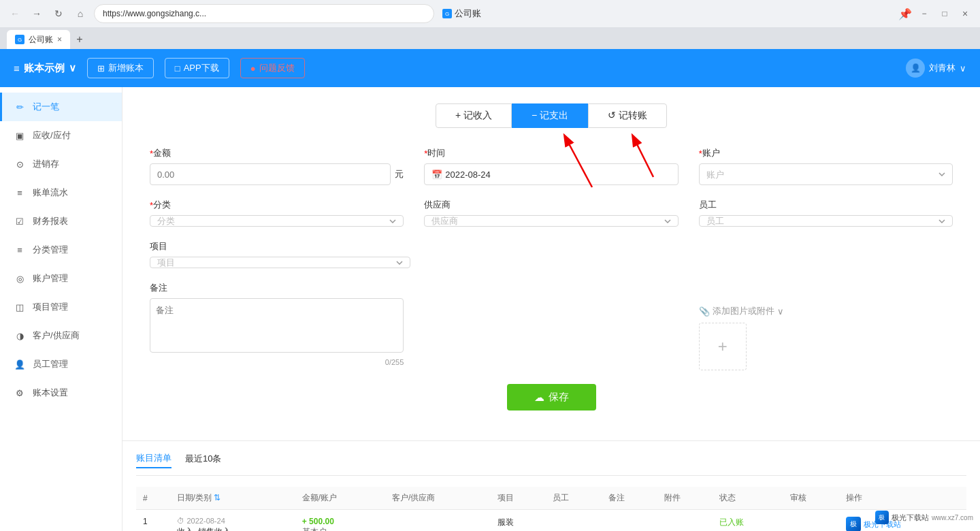 The image size is (980, 531). I want to click on notes-textarea, so click(276, 325).